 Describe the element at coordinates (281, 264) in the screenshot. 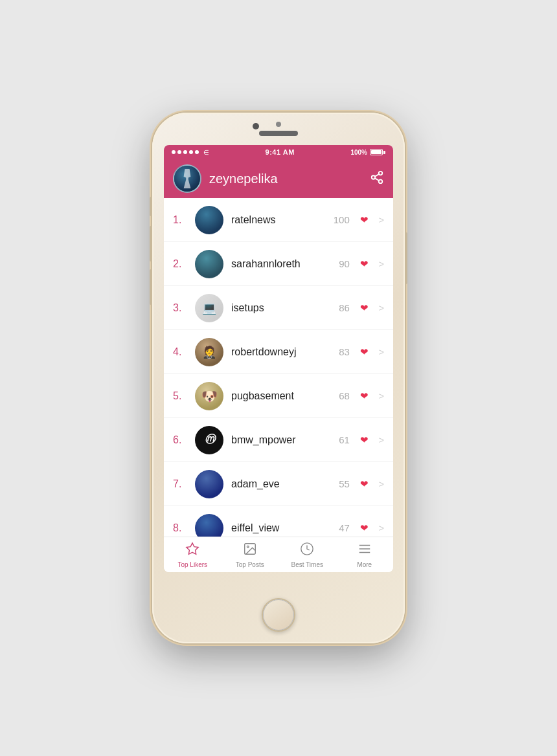

I see `item-username: sarahannloreth` at that location.